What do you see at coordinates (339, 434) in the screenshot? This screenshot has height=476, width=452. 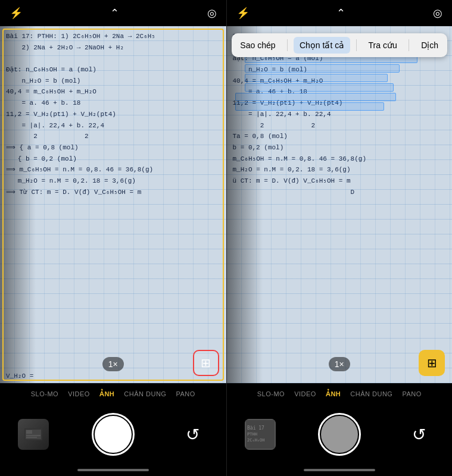 I see `right-shutter-inner` at bounding box center [339, 434].